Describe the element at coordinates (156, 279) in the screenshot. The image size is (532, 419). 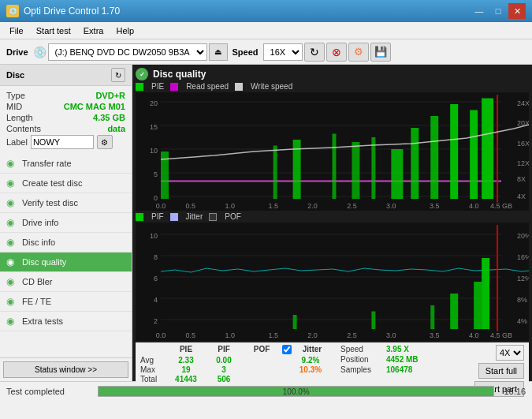
I see `svg-text: 6` at that location.